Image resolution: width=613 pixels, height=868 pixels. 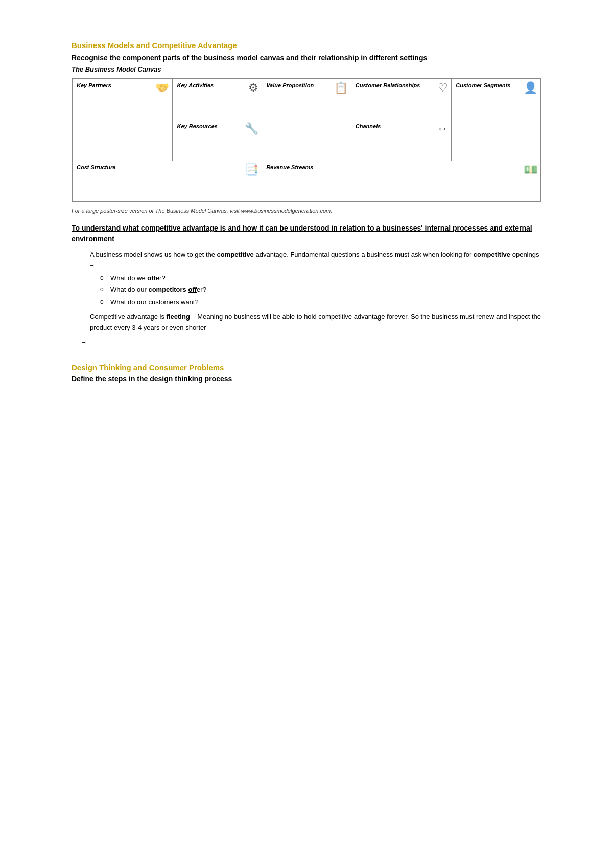 I want to click on cell-key-resources: Key Resources 🔧, so click(x=218, y=141).